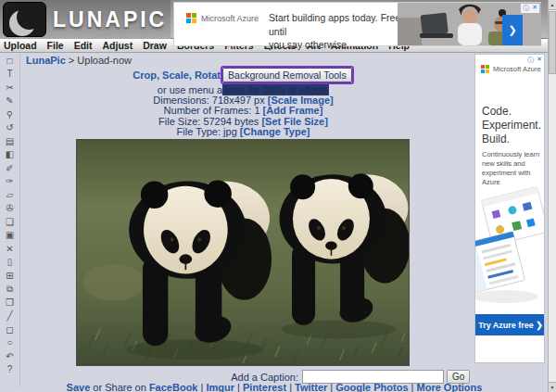  What do you see at coordinates (109, 20) in the screenshot?
I see `site-title: LUNAPIC` at bounding box center [109, 20].